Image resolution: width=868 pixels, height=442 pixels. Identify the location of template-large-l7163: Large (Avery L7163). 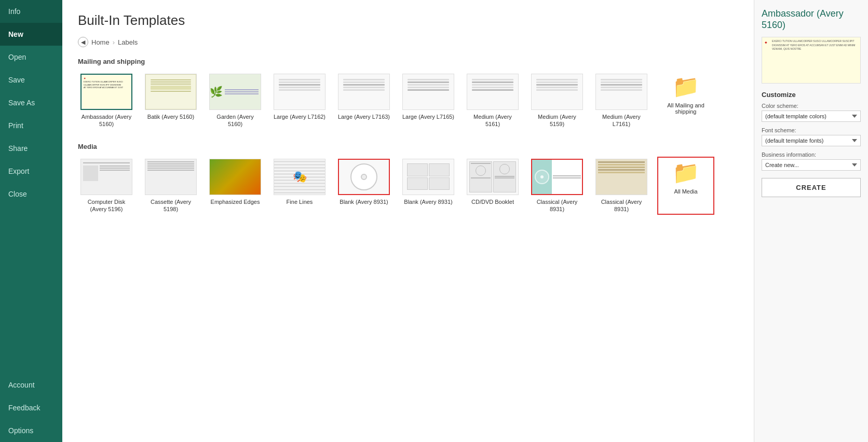
(364, 101).